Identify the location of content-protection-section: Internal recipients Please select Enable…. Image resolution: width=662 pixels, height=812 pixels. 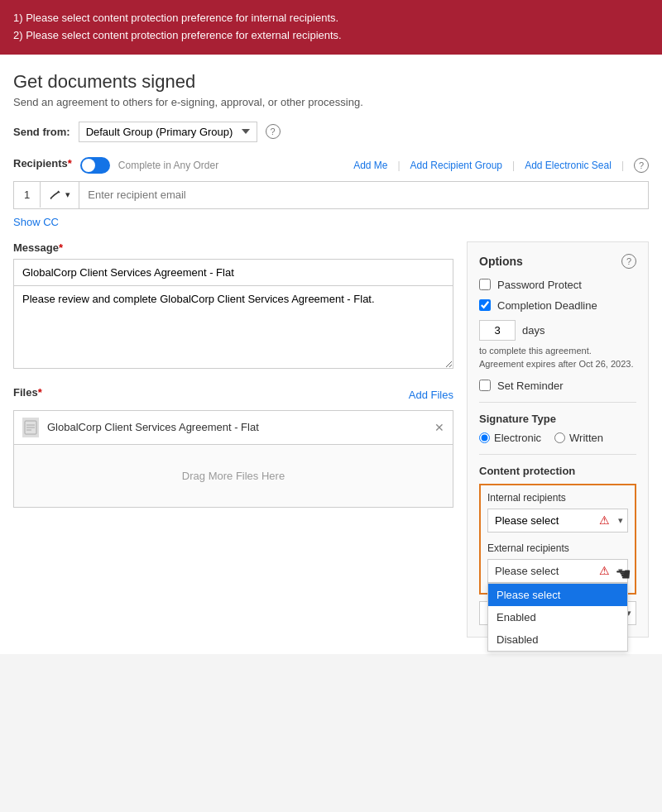
(558, 539).